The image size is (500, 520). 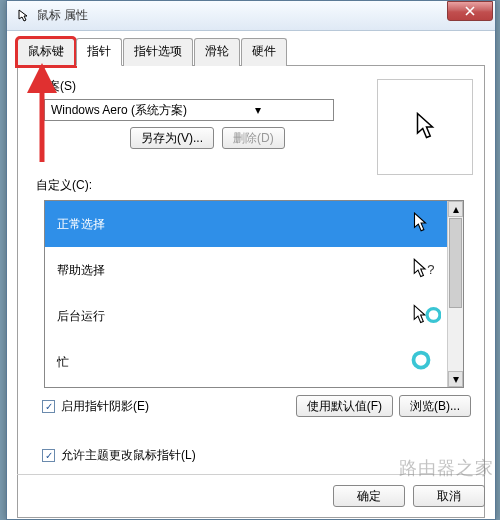 What do you see at coordinates (99, 51) in the screenshot?
I see `tab-label: 指针` at bounding box center [99, 51].